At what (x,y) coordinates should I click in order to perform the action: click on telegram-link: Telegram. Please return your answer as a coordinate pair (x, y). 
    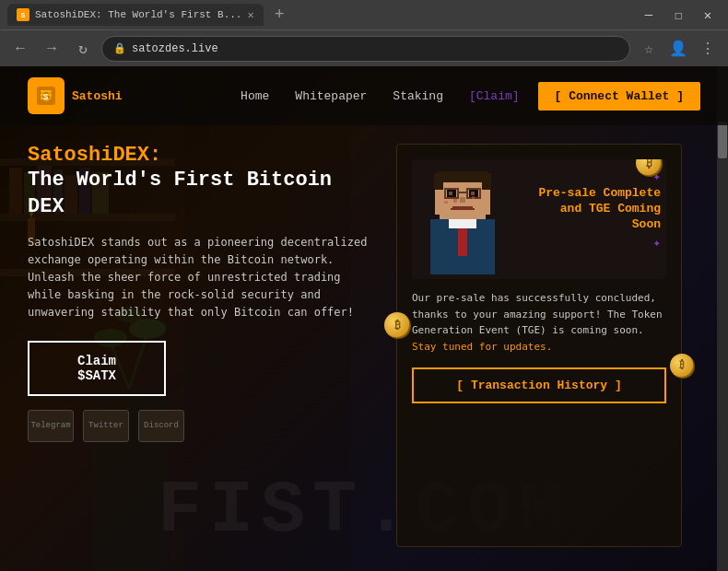
    Looking at the image, I should click on (51, 425).